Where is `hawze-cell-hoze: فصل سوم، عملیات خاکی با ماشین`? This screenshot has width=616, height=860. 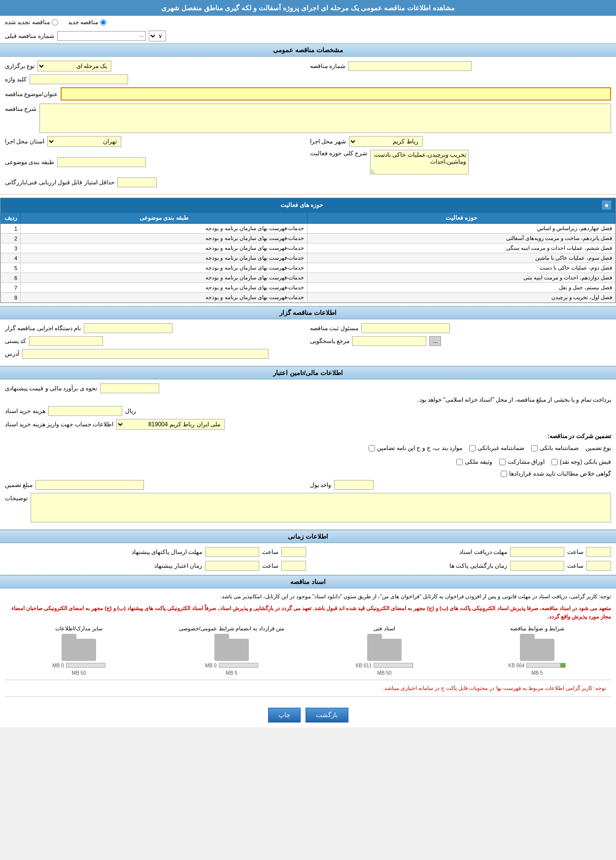 hawze-cell-hoze: فصل سوم، عملیات خاکی با ماشین is located at coordinates (461, 258).